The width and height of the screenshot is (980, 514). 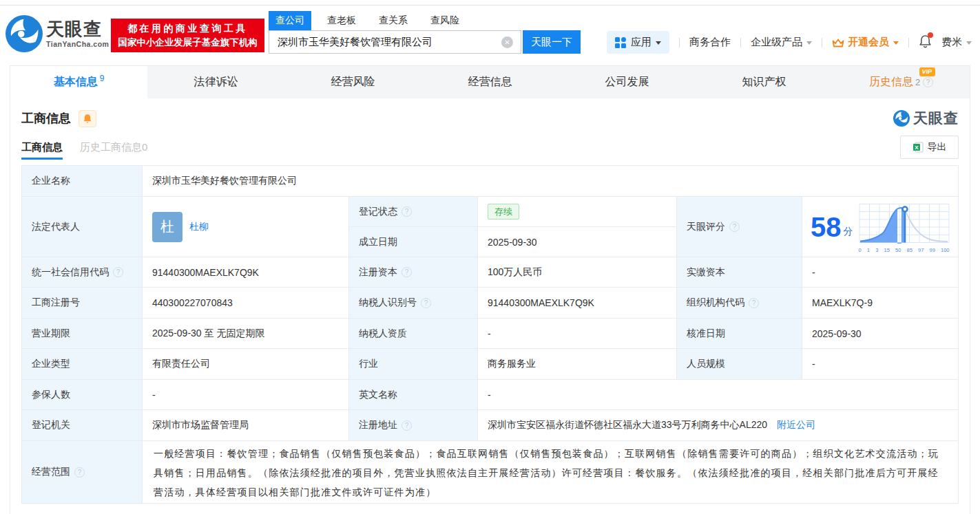 What do you see at coordinates (957, 43) in the screenshot?
I see `user-menu: 费米` at bounding box center [957, 43].